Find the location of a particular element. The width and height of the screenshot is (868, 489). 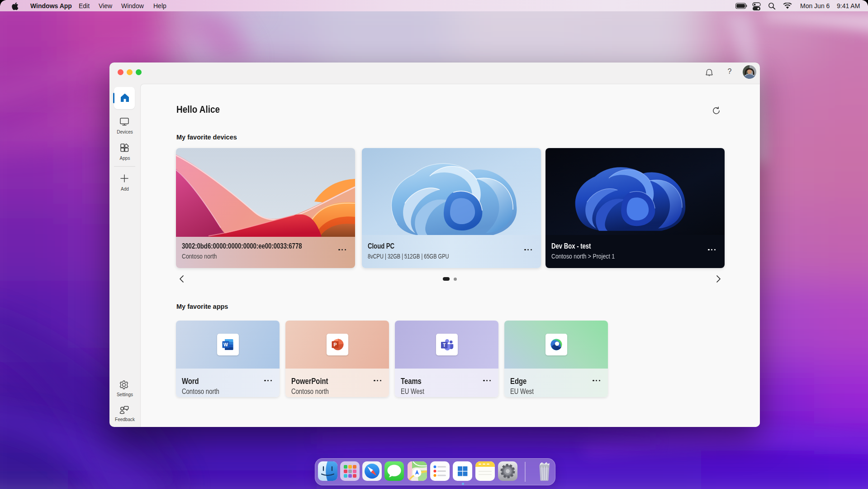

svg-text: T is located at coordinates (444, 345).